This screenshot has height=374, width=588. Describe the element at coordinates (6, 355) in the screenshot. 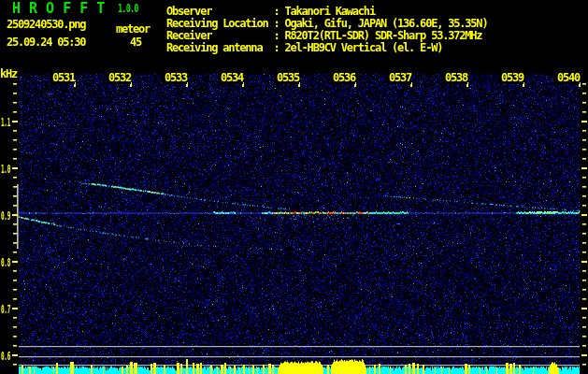

I see `freq-tick-label: 0.6` at that location.